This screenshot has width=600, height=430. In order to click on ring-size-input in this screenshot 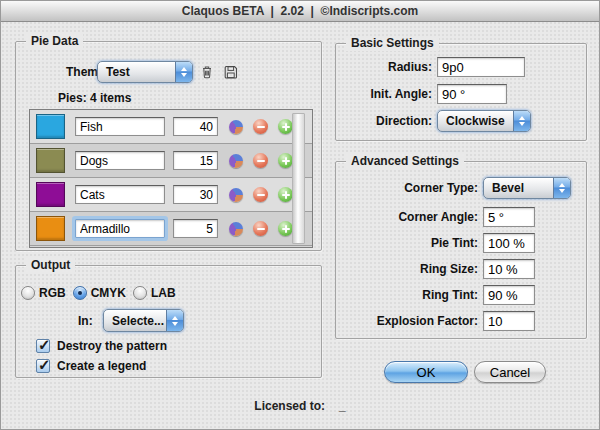, I will do `click(509, 269)`.